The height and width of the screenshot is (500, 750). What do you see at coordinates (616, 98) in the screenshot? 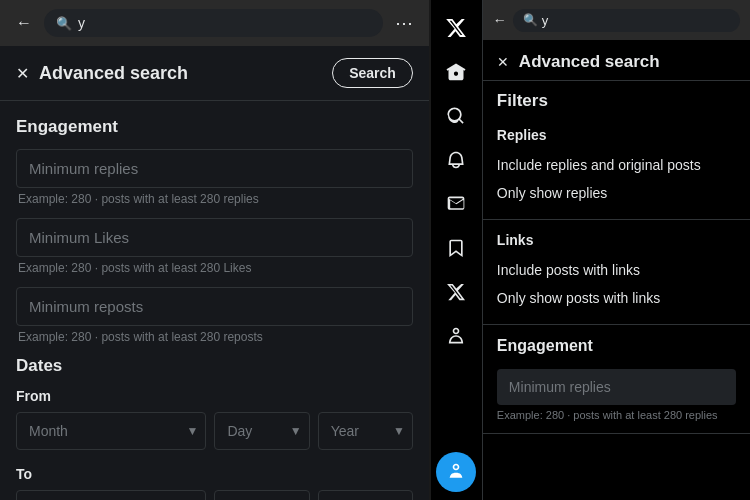
I see `filters-label: Filters` at bounding box center [616, 98].